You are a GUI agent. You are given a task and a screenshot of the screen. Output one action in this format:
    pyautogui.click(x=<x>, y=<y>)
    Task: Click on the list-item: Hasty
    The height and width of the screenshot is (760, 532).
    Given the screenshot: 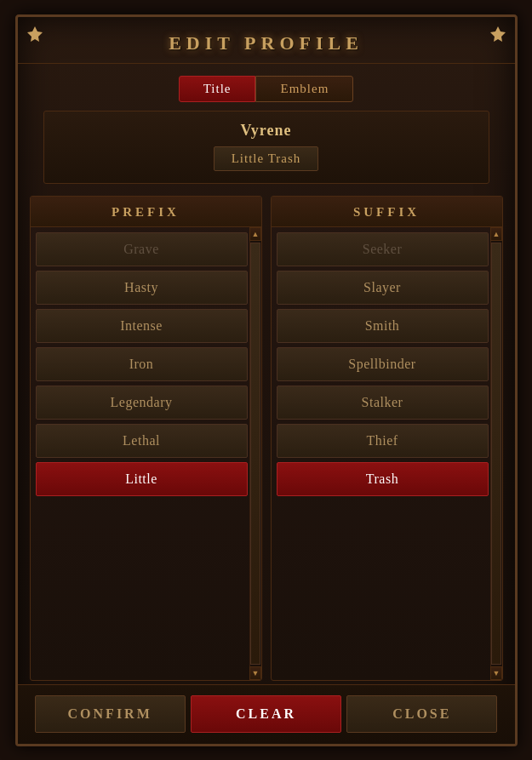 What is the action you would take?
    pyautogui.click(x=141, y=288)
    